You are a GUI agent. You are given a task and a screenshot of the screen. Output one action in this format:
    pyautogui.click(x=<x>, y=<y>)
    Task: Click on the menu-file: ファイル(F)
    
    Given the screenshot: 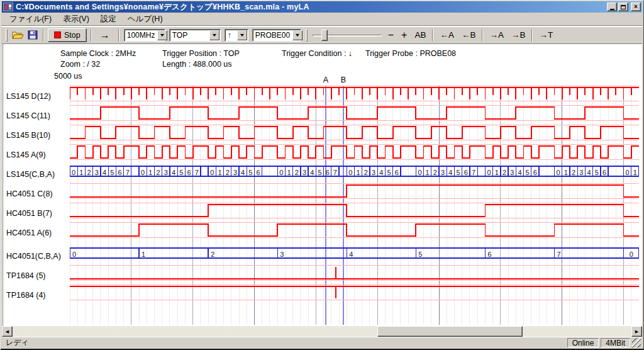 What is the action you would take?
    pyautogui.click(x=30, y=19)
    